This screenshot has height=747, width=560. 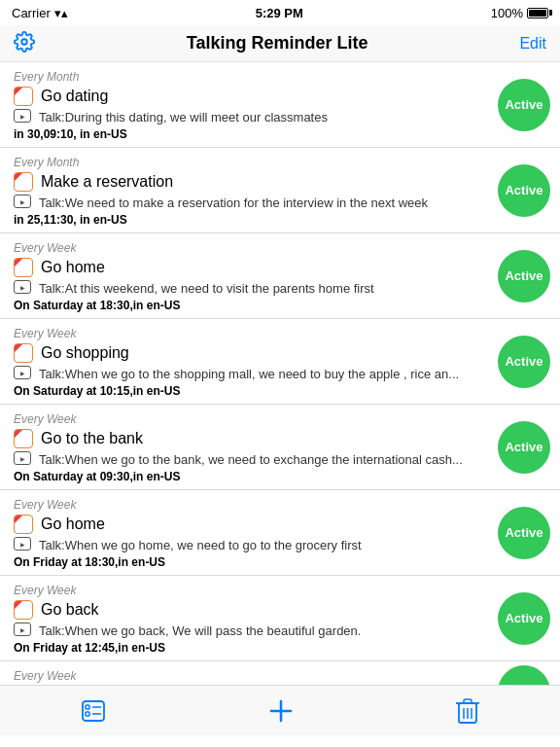 What do you see at coordinates (31, 14) in the screenshot?
I see `carrier-label: Carrier` at bounding box center [31, 14].